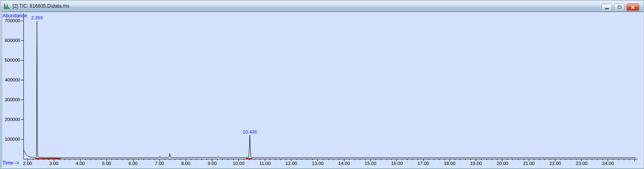 This screenshot has height=169, width=644. Describe the element at coordinates (37, 18) in the screenshot. I see `peak-retention-time-label: 2.359` at that location.